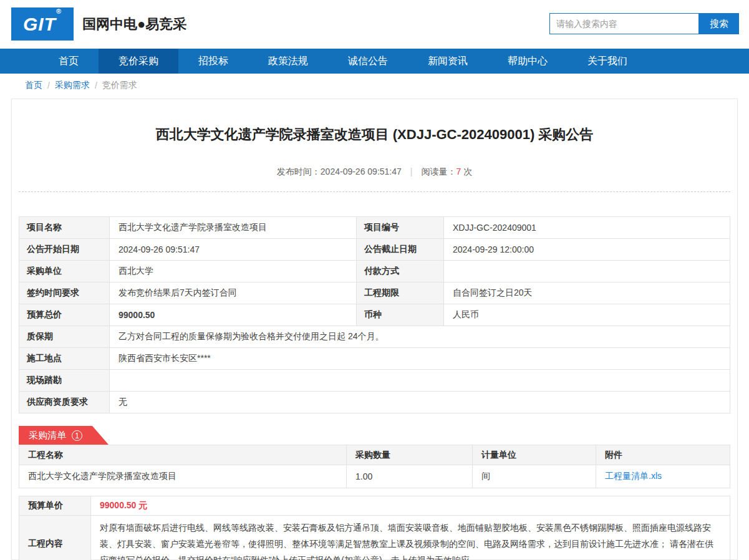 This screenshot has width=749, height=560. Describe the element at coordinates (644, 24) in the screenshot. I see `search-bar: 搜索` at that location.